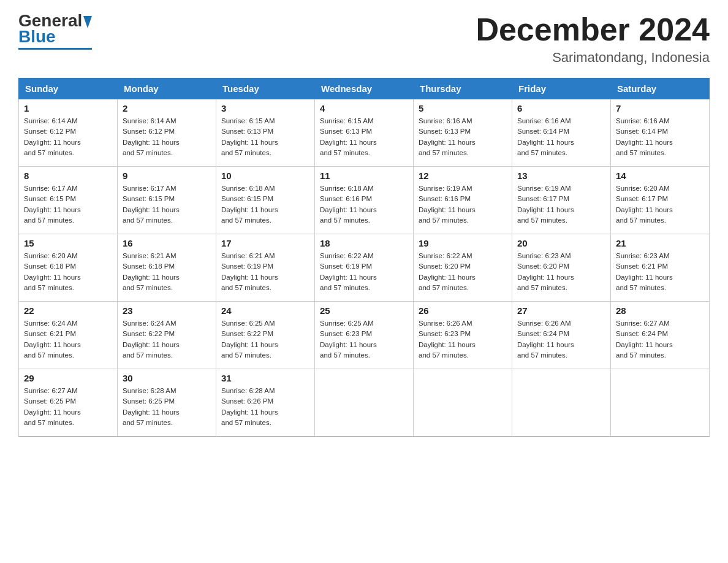 The image size is (728, 563). I want to click on calendar-week-row: 15 Sunrise: 6:20 AM Sunset: 6:18 PM Dayl…, so click(364, 268).